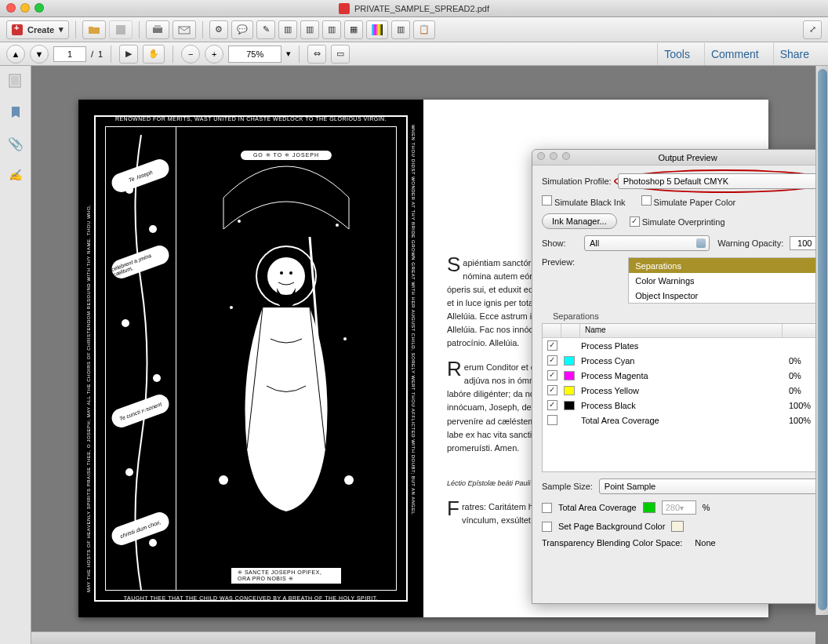 This screenshot has height=644, width=828. I want to click on tac-threshold-select: 280 ▾, so click(679, 508).